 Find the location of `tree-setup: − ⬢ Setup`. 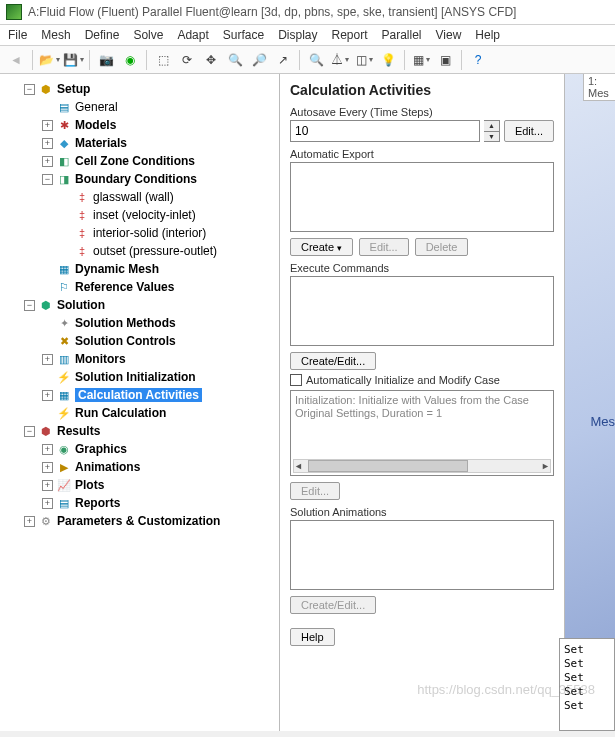

tree-setup: − ⬢ Setup is located at coordinates (142, 89).